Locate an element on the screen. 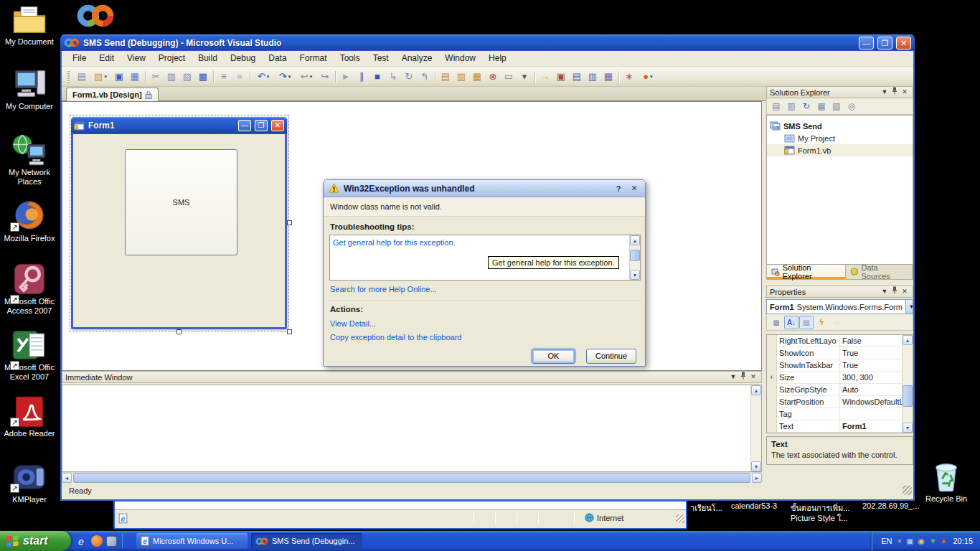 The image size is (980, 551). open-file-icon: ▨ is located at coordinates (100, 77).